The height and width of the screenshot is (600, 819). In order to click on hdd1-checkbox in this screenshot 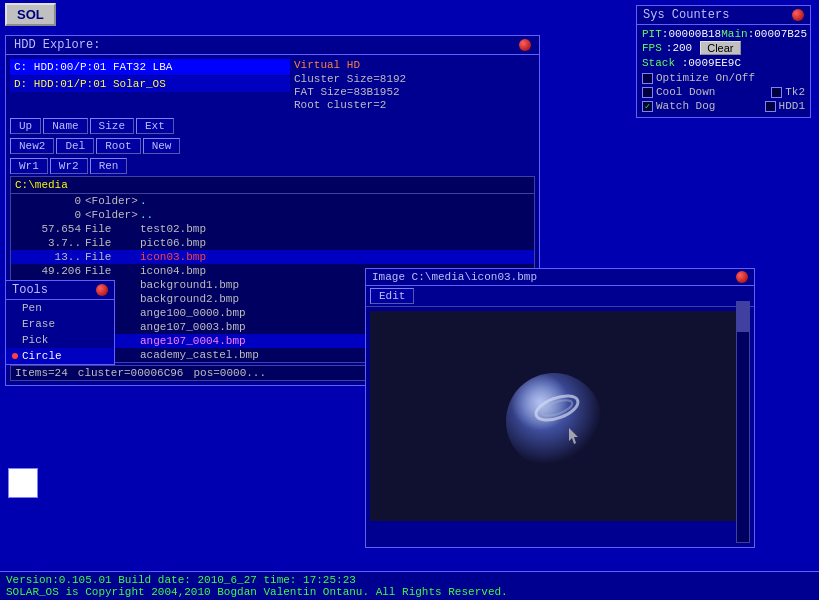, I will do `click(770, 106)`.